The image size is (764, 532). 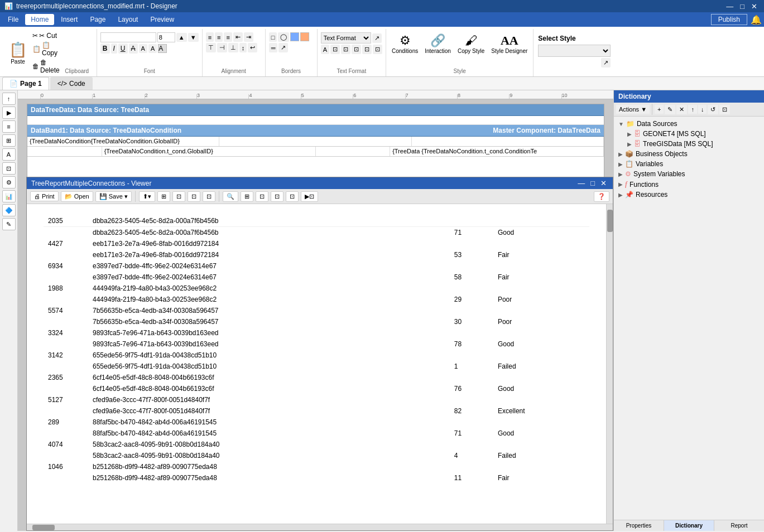 What do you see at coordinates (162, 20) in the screenshot?
I see `menu-preview: Preview` at bounding box center [162, 20].